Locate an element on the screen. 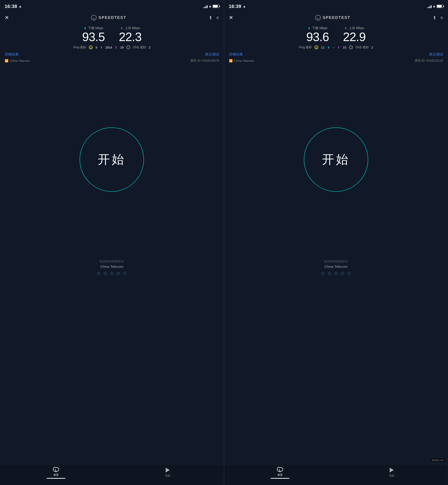 Image resolution: width=448 pixels, height=485 pixels. right-down-small-icon: ⬇ is located at coordinates (329, 48).